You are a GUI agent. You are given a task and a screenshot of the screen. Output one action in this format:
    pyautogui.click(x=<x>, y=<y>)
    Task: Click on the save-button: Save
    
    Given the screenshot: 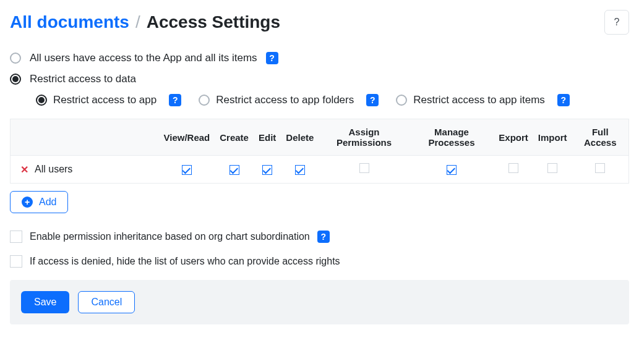 What is the action you would take?
    pyautogui.click(x=45, y=302)
    